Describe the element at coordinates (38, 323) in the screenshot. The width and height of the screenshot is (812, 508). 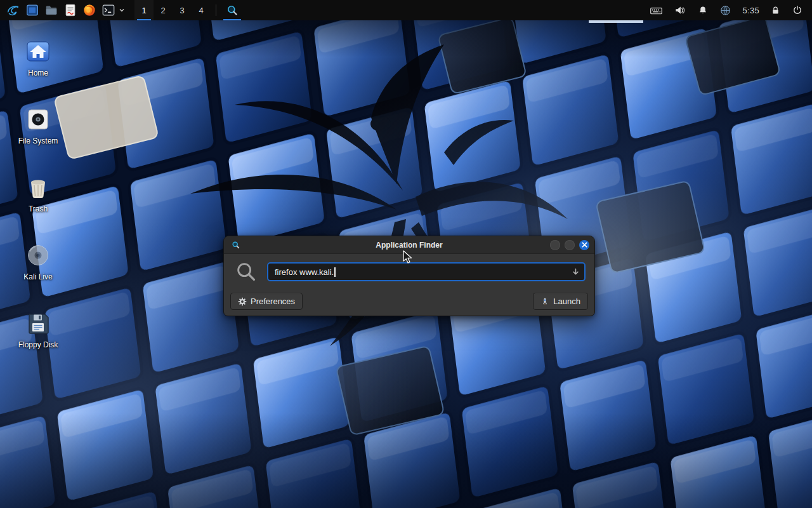
I see `floppy-disk-icon` at that location.